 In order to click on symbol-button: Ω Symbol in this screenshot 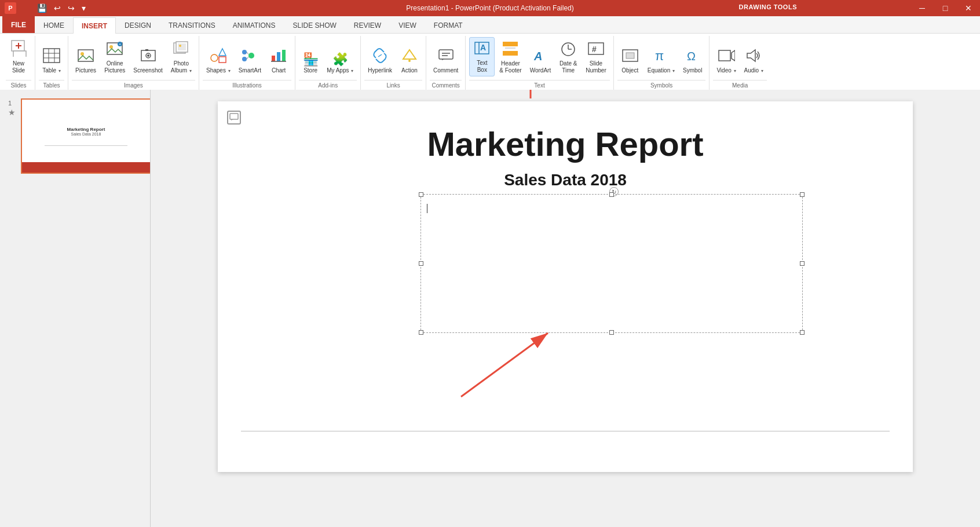, I will do `click(693, 61)`.